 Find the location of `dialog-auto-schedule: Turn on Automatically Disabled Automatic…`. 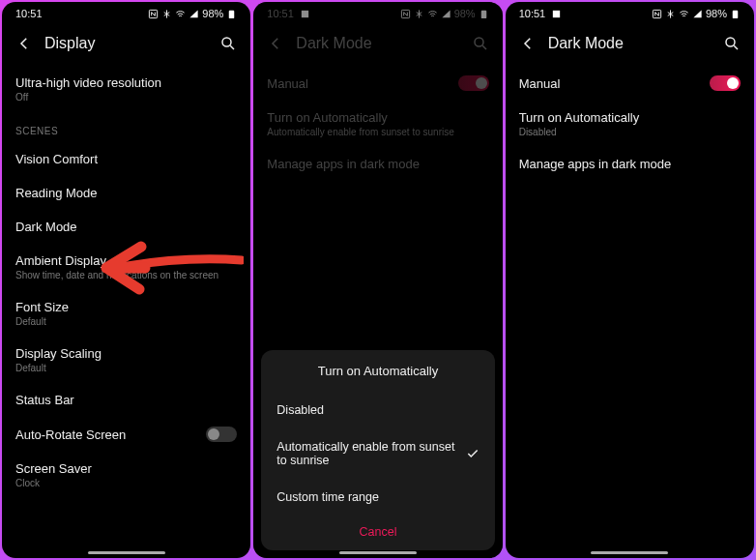

dialog-auto-schedule: Turn on Automatically Disabled Automatic… is located at coordinates (377, 451).